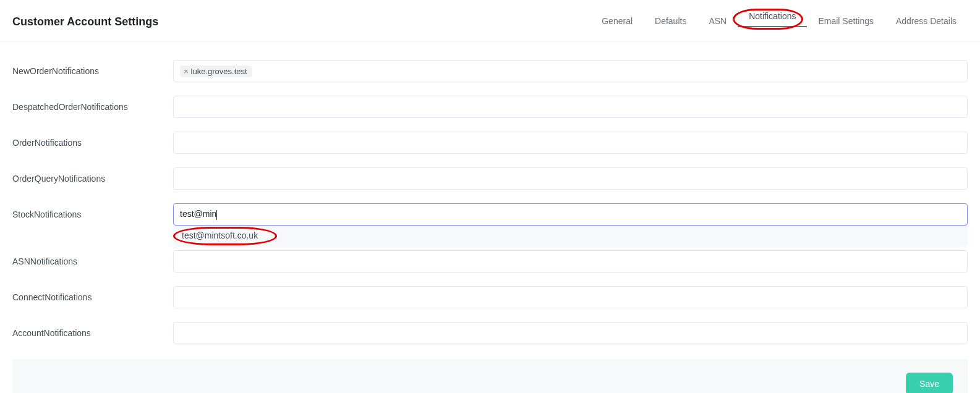 The width and height of the screenshot is (980, 393). I want to click on input-connect-notifications, so click(570, 297).